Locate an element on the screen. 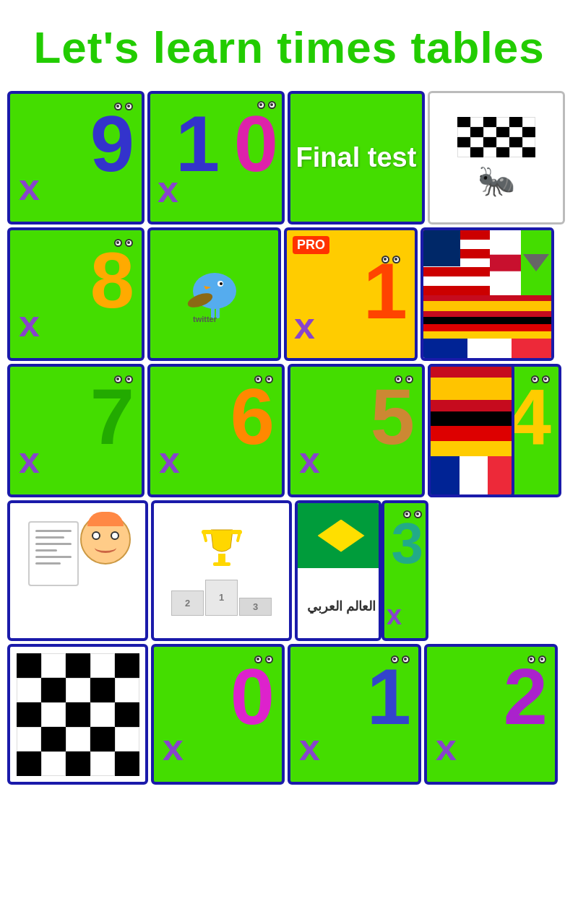  times-2-button: x 2 is located at coordinates (491, 715).